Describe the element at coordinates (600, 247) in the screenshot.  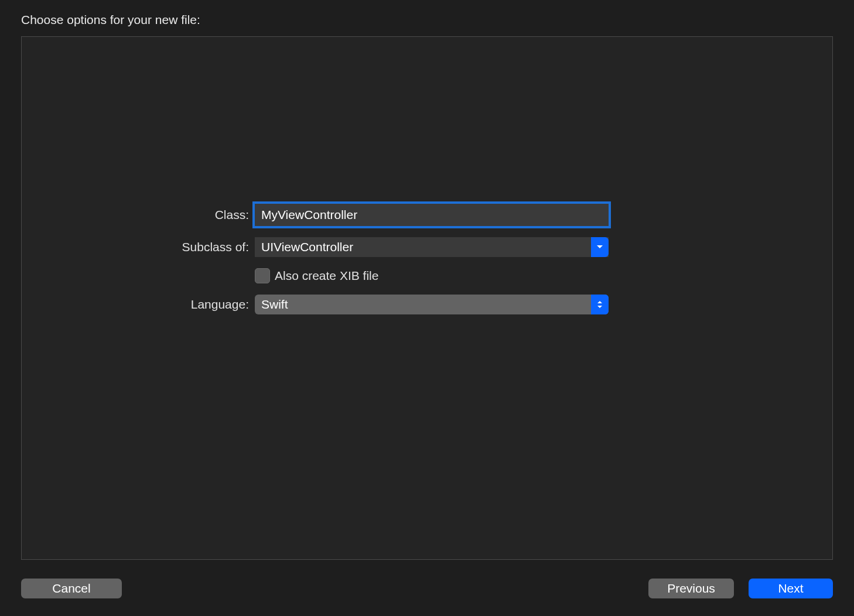
I see `subclass-dropdown-button` at that location.